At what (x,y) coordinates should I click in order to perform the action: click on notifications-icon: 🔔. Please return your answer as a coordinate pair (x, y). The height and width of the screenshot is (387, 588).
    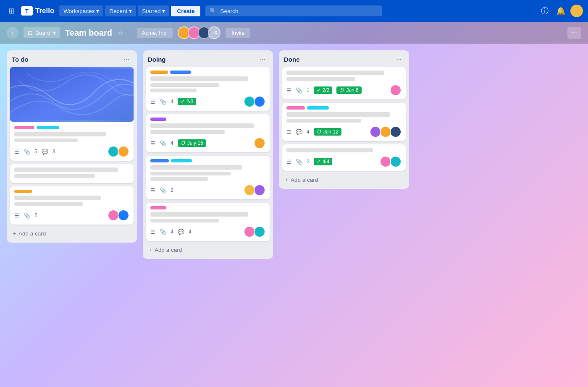
    Looking at the image, I should click on (561, 11).